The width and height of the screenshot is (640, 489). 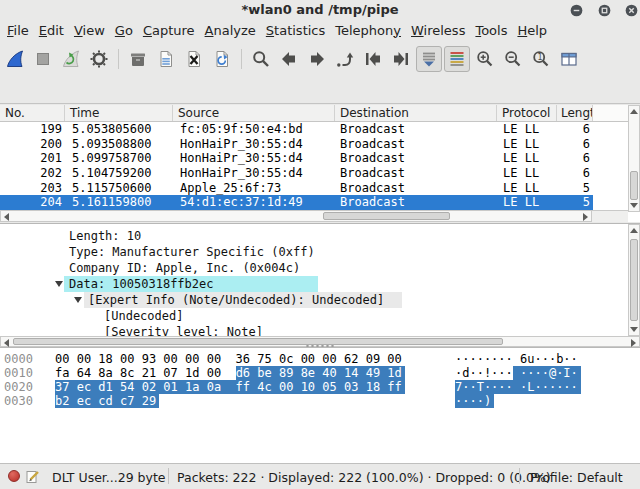 What do you see at coordinates (166, 59) in the screenshot?
I see `save-file-icon` at bounding box center [166, 59].